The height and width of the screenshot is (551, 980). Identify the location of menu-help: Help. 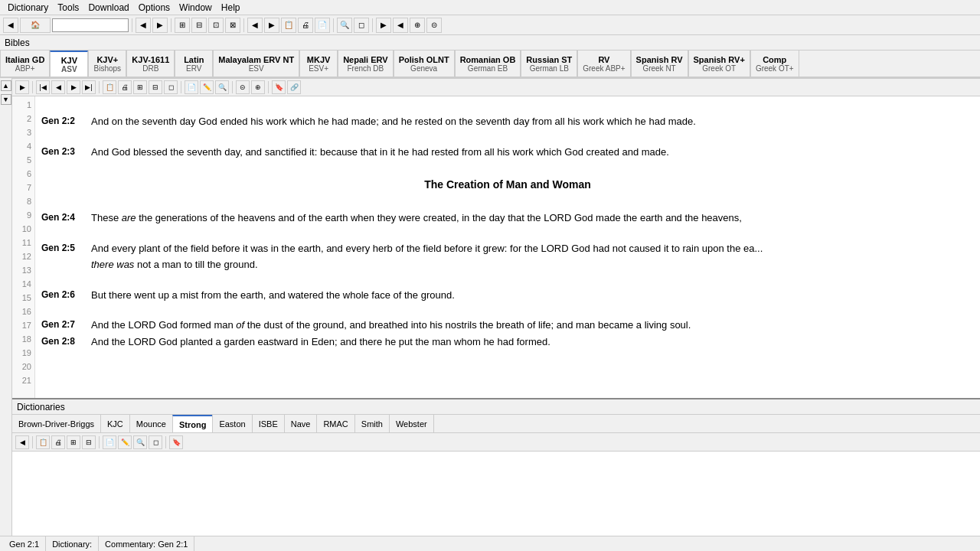
(231, 8).